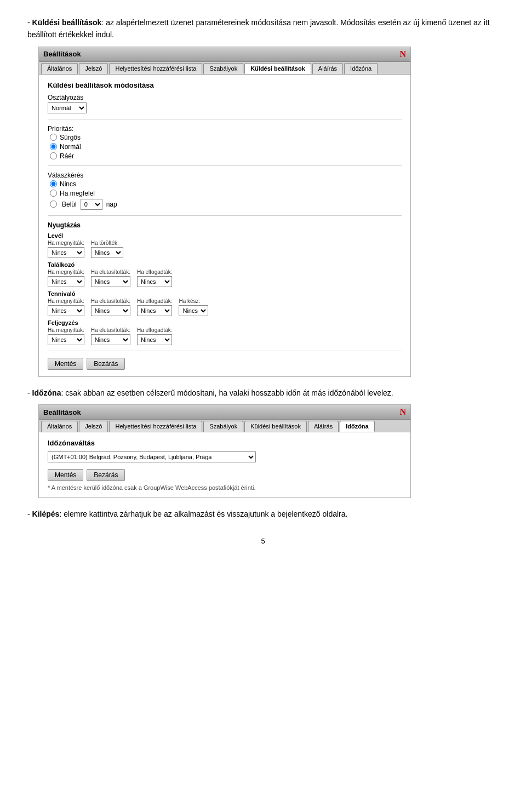 This screenshot has width=526, height=812. I want to click on ten-elfogadtak-select: Nincs, so click(155, 311).